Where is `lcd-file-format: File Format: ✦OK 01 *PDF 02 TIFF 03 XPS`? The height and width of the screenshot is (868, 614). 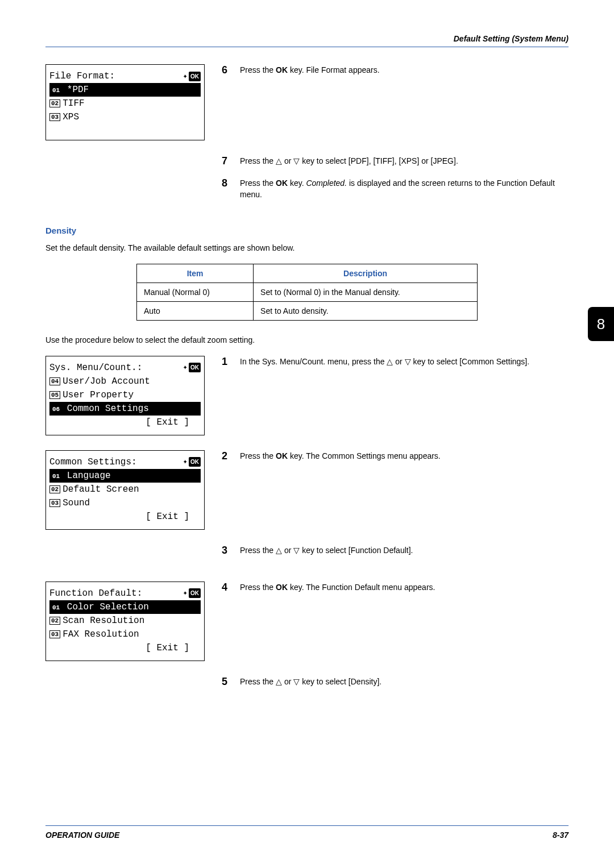
lcd-file-format: File Format: ✦OK 01 *PDF 02 TIFF 03 XPS is located at coordinates (125, 102).